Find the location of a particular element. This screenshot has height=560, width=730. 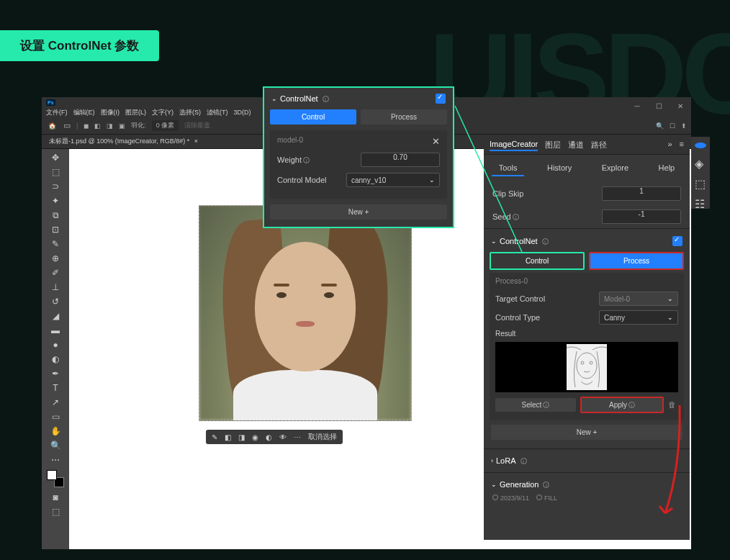

subfrom-icon: ◨ is located at coordinates (242, 438).